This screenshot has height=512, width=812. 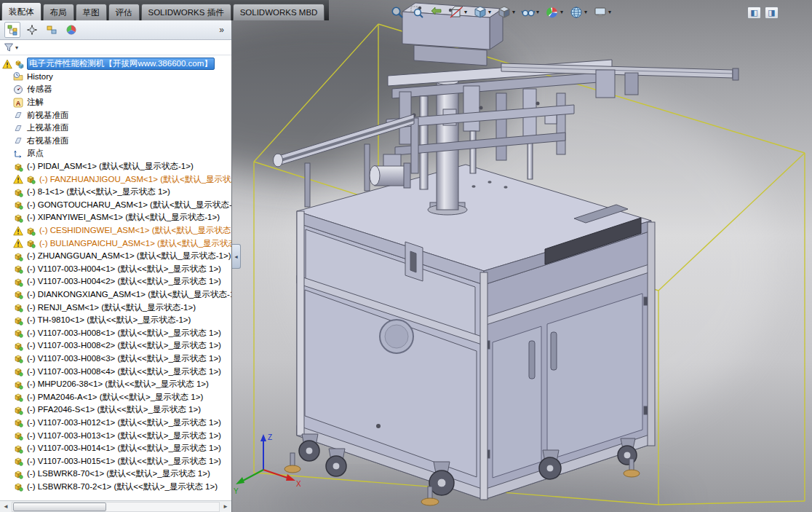 What do you see at coordinates (116, 128) in the screenshot?
I see `tree-item: 上视基准面` at bounding box center [116, 128].